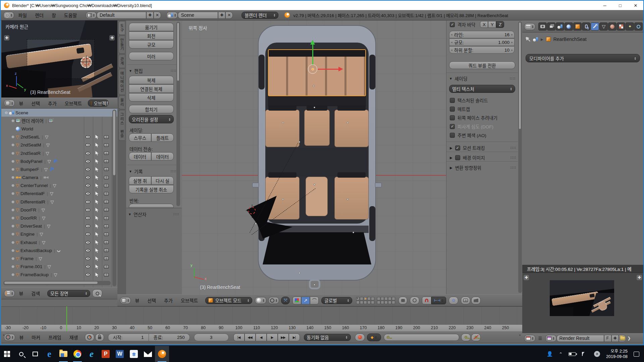 The width and height of the screenshot is (644, 362). I want to click on viewport-menu-0: 뷰, so click(137, 300).